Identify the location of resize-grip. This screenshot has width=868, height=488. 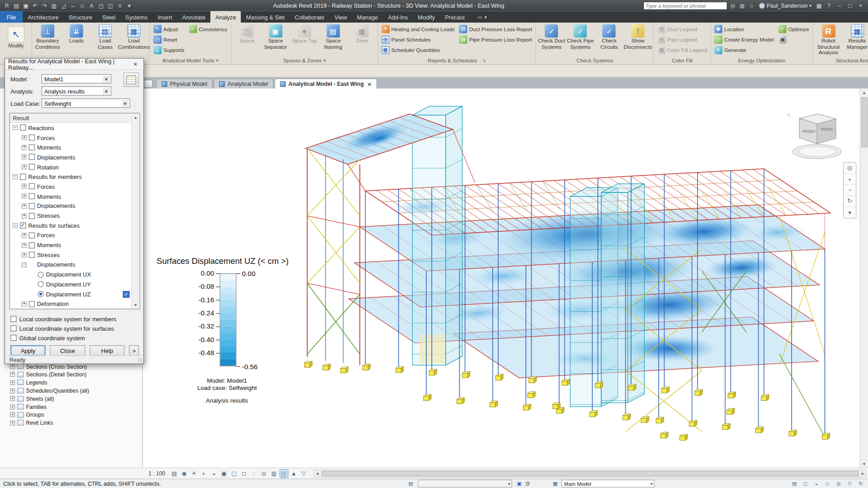
(140, 360).